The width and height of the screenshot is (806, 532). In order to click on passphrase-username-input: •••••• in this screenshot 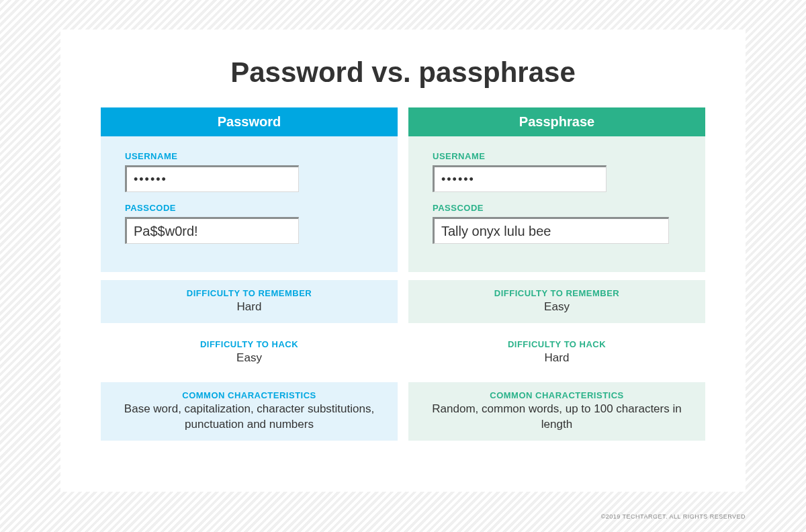, I will do `click(520, 179)`.